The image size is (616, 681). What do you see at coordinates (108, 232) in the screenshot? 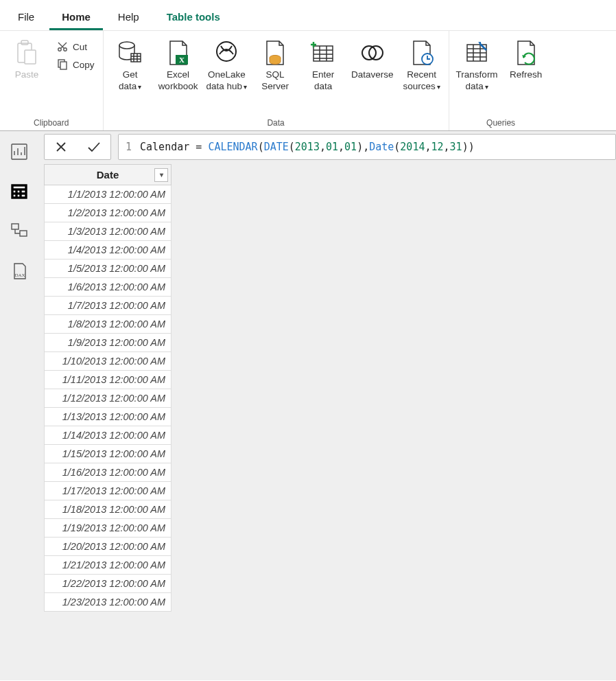
I see `date-cell: 1/3/2013 12:00:00 AM` at bounding box center [108, 232].